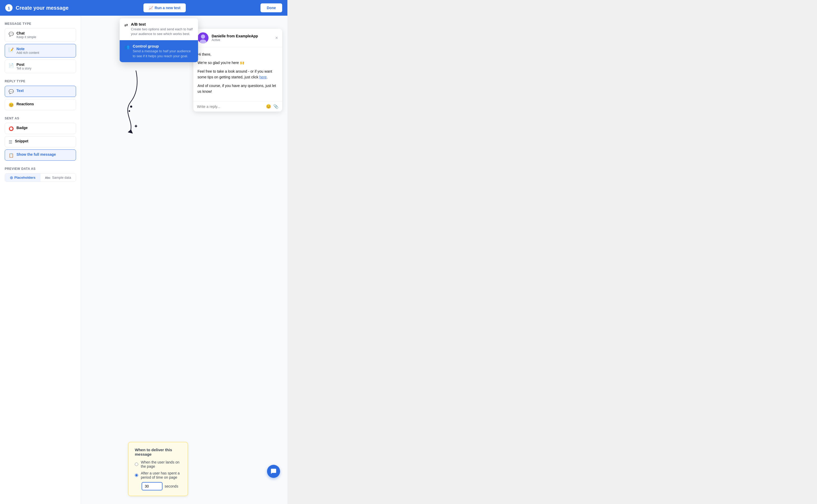 The height and width of the screenshot is (504, 817). What do you see at coordinates (158, 464) in the screenshot?
I see `delivery-option-on-page: When the user lands on the page` at bounding box center [158, 464].